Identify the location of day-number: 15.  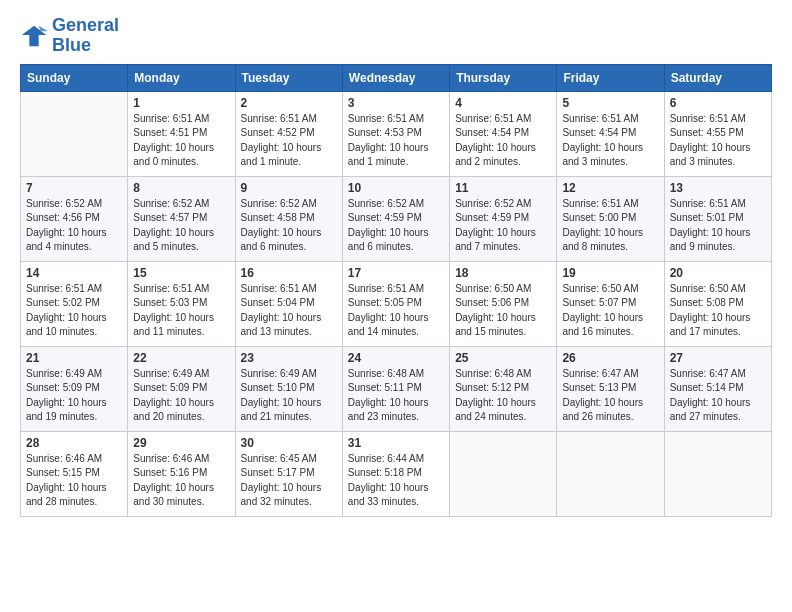
(181, 273).